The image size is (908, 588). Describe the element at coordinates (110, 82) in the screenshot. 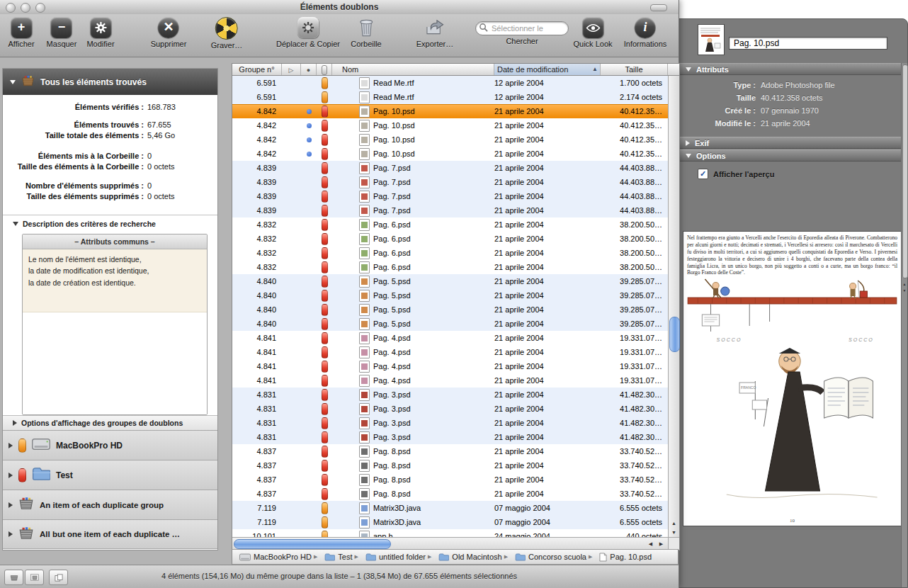

I see `all-found-items-header: Tous les éléments trouvés` at that location.